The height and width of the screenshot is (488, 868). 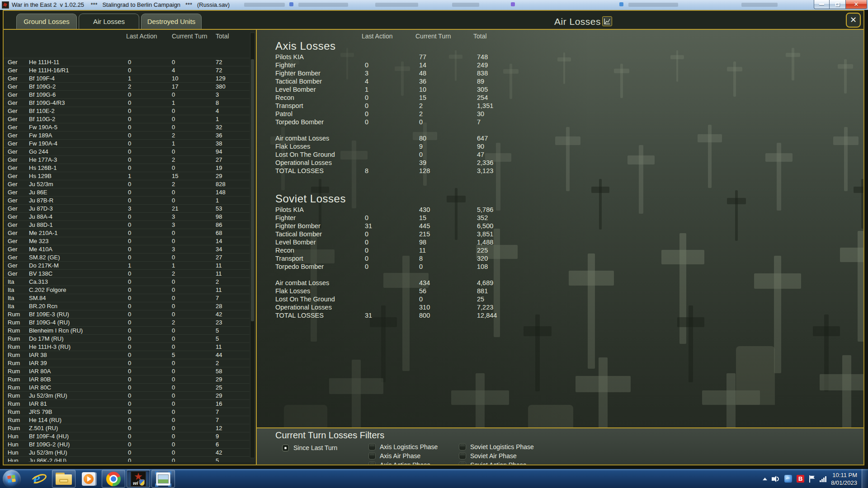 I want to click on current-turn-cell: 5, so click(x=174, y=355).